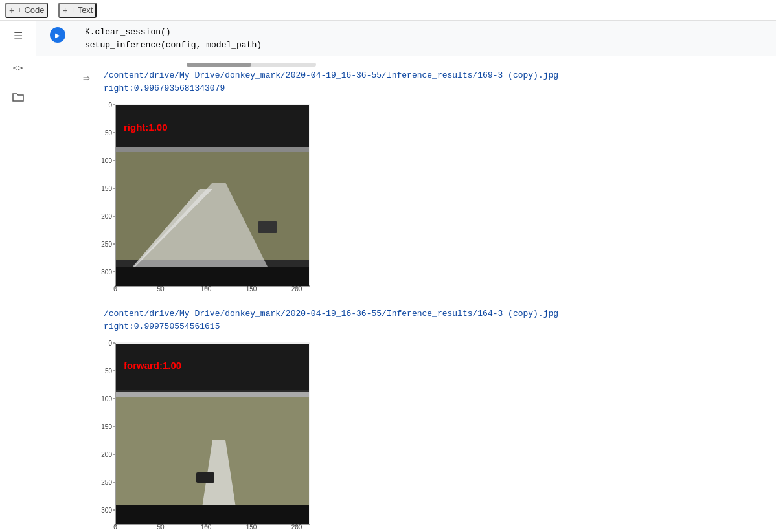 The height and width of the screenshot is (532, 776). I want to click on code-cell: ▶ K.clear_session() setup_inference(conf…, so click(406, 39).